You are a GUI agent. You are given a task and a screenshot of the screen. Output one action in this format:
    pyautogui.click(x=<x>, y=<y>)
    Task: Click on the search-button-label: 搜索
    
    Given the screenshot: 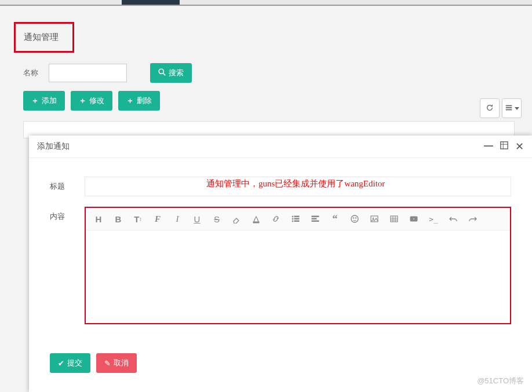 What is the action you would take?
    pyautogui.click(x=176, y=73)
    